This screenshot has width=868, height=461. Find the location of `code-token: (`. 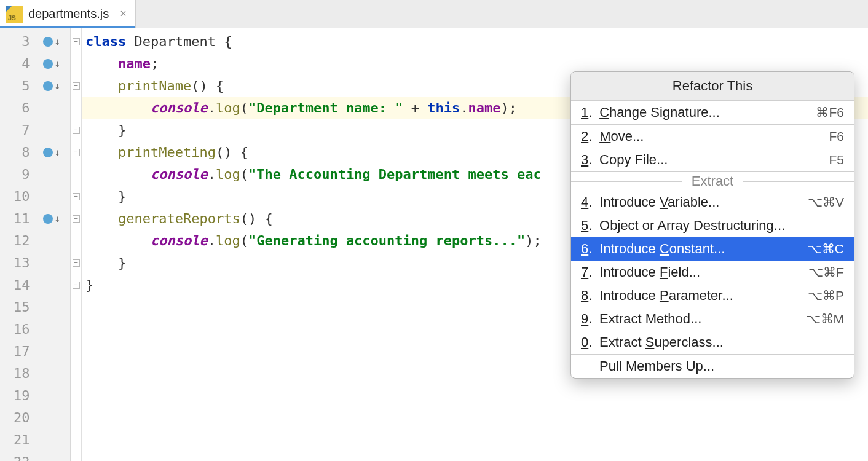

code-token: ( is located at coordinates (245, 175).